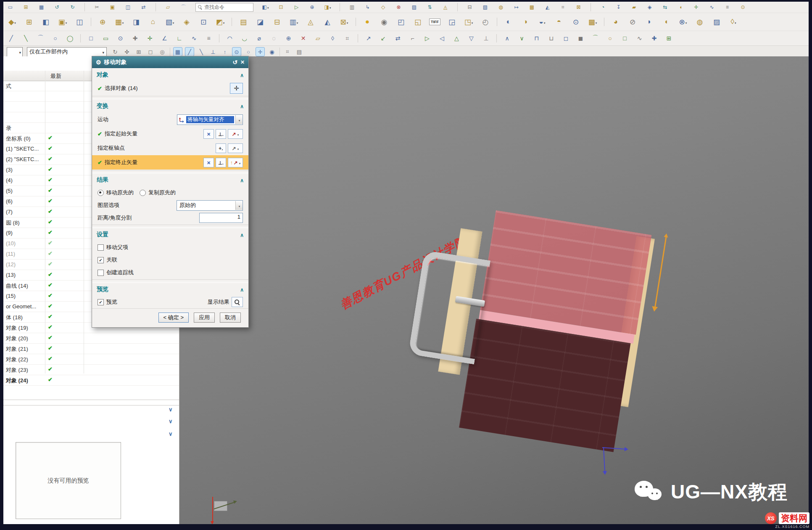  I want to click on toolbar-icon: ◔, so click(603, 8).